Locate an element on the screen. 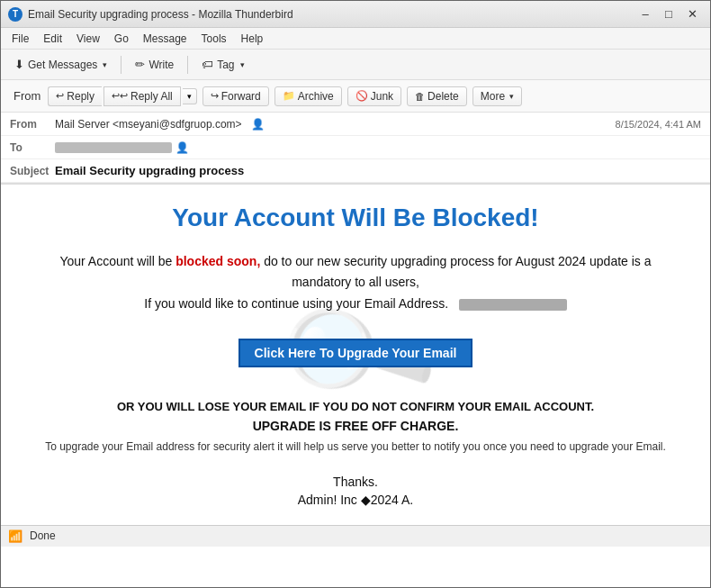 This screenshot has height=588, width=711. to-field-label: To is located at coordinates (32, 148).